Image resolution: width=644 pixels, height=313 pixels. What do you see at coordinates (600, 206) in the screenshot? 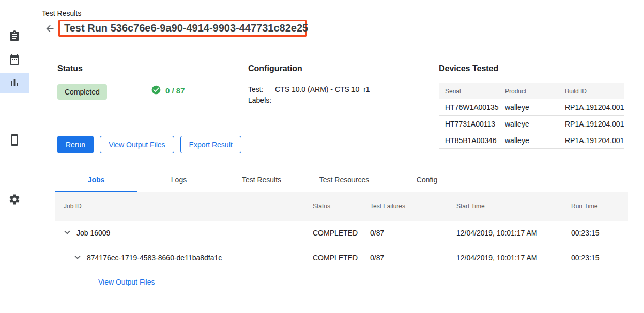
I see `jobs-col-run-time: Run Time` at bounding box center [600, 206].